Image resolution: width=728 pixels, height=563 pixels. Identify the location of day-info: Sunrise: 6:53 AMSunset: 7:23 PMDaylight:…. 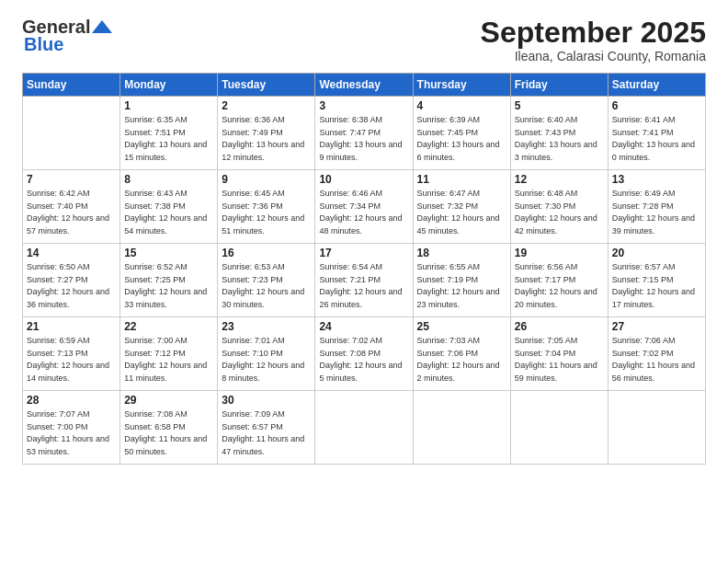
(267, 286).